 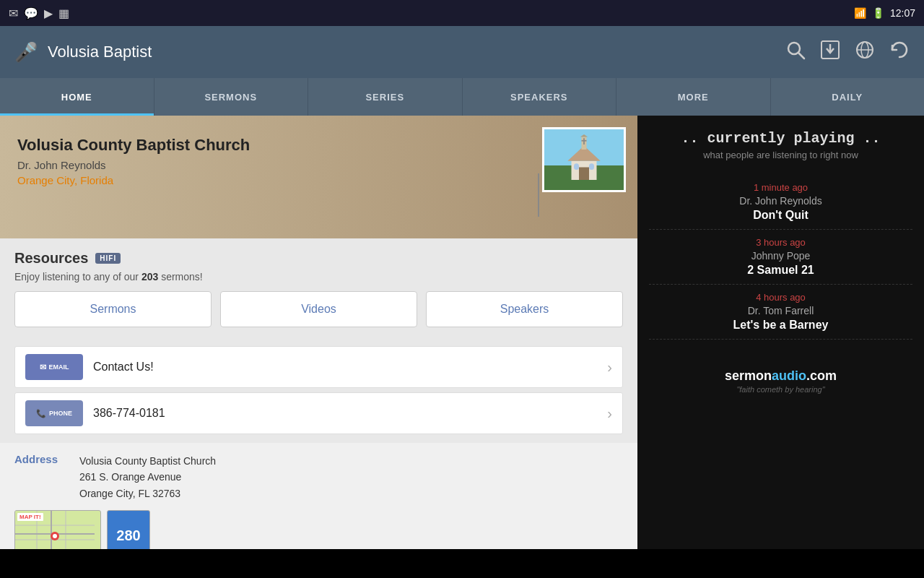 I want to click on videos-button: Videos, so click(x=319, y=309).